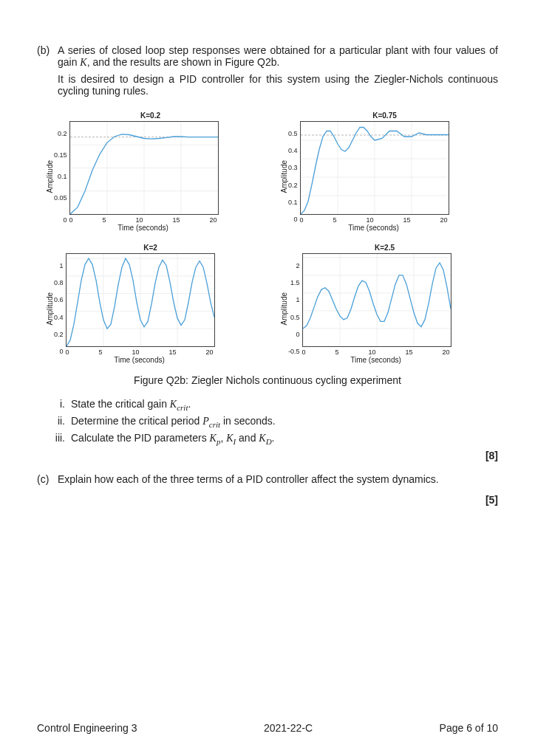 The width and height of the screenshot is (535, 756). What do you see at coordinates (58, 405) in the screenshot?
I see `sub-i-label: i.` at bounding box center [58, 405].